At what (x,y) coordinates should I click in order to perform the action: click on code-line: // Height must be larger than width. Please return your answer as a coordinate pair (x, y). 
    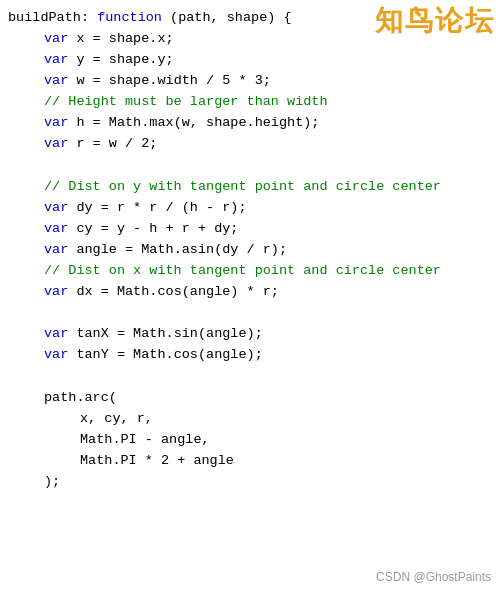
    Looking at the image, I should click on (256, 102).